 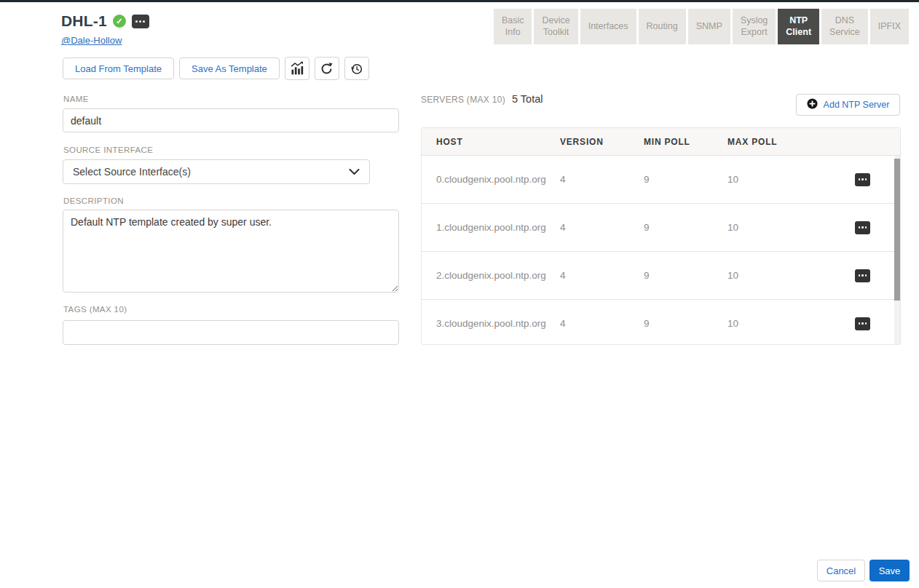 I want to click on column-header-min-poll: MIN POLL, so click(x=686, y=142).